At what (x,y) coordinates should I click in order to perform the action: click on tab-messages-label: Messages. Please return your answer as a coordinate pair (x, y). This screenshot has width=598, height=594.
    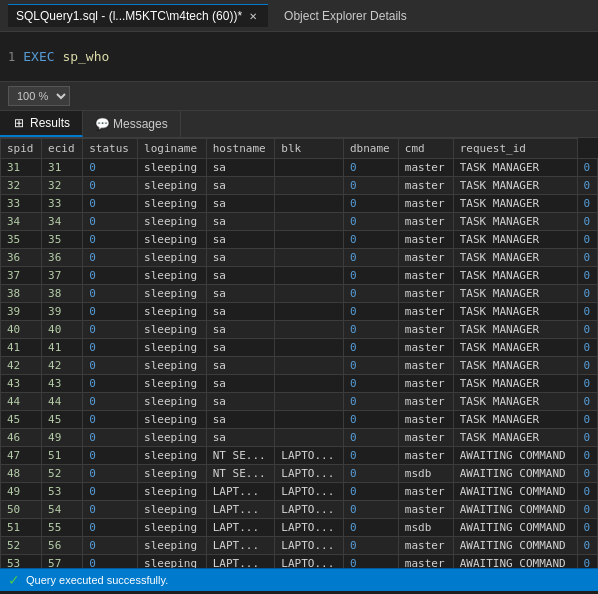
    Looking at the image, I should click on (140, 124).